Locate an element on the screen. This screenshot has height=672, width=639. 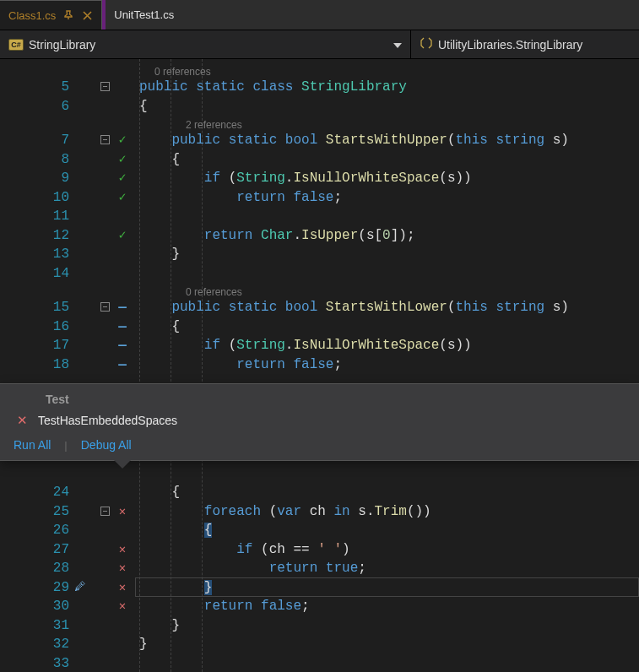
run-all-link: Run All is located at coordinates (32, 445).